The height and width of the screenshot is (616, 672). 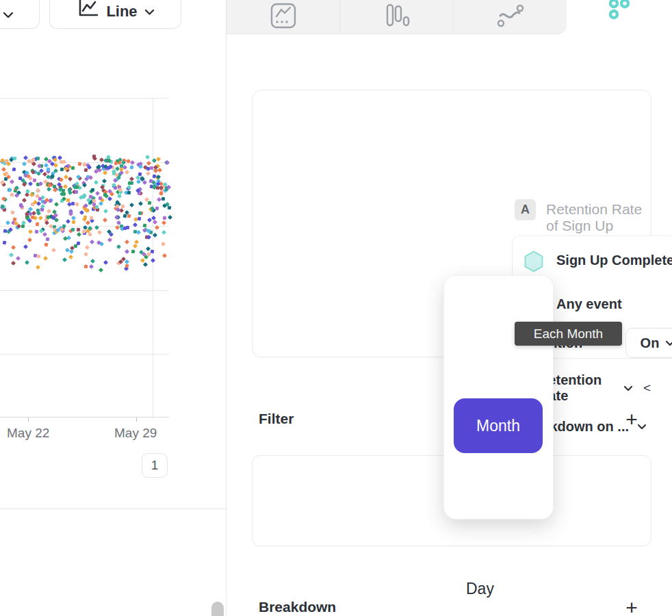 What do you see at coordinates (619, 17) in the screenshot?
I see `tab-retention` at bounding box center [619, 17].